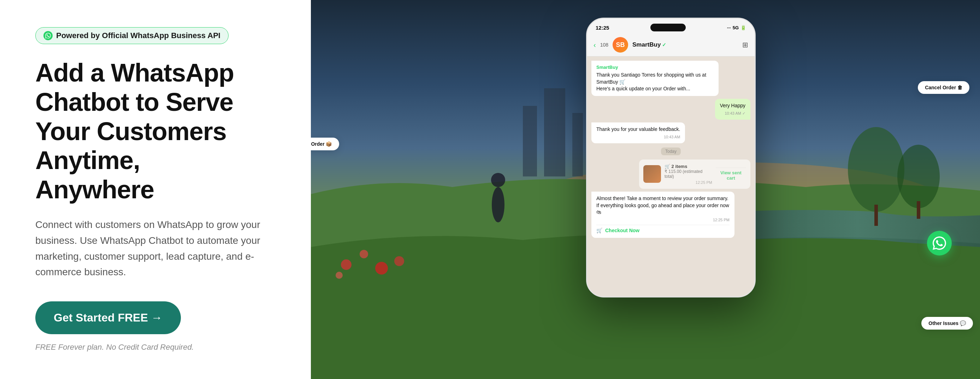  Describe the element at coordinates (731, 175) in the screenshot. I see `view-cart-link: View sent cart` at that location.